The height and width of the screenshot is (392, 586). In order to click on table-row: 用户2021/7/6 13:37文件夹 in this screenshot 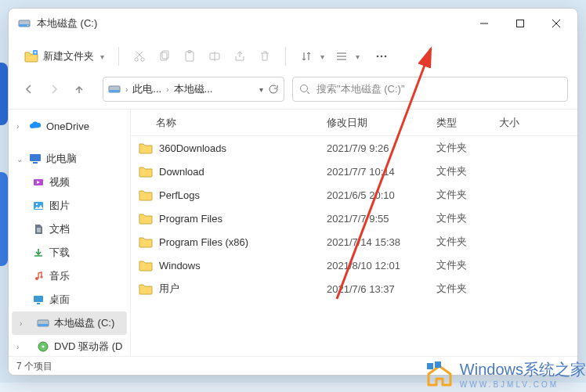, I will do `click(354, 289)`.